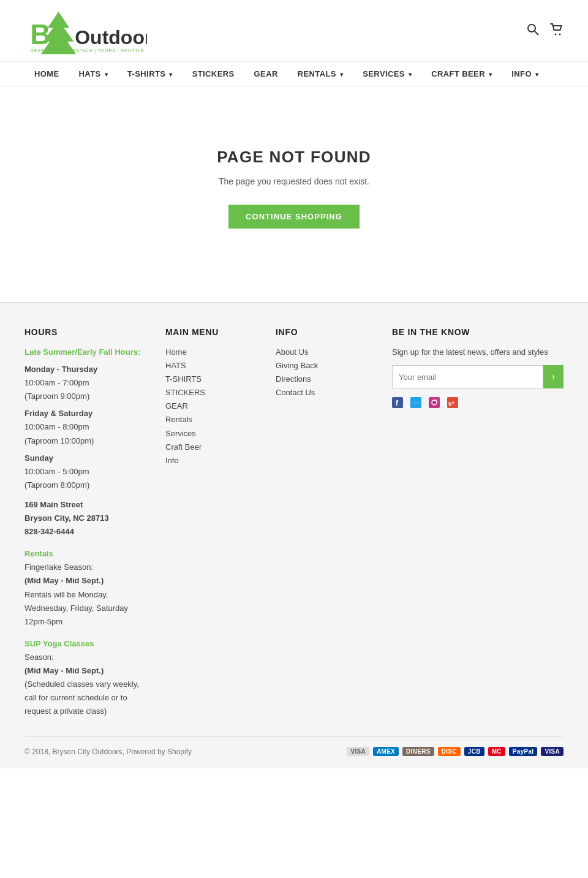 This screenshot has height=878, width=588. Describe the element at coordinates (266, 74) in the screenshot. I see `nav-item-gear: GEAR` at that location.